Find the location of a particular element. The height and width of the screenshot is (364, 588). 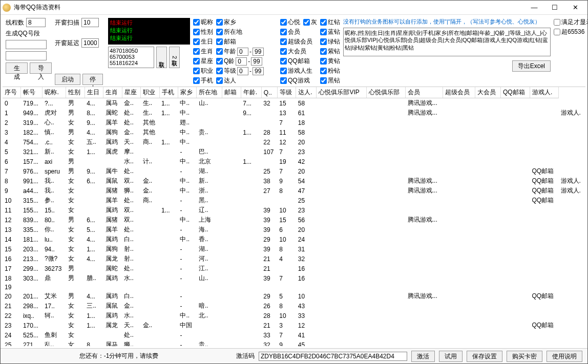

open-scan-input is located at coordinates (90, 23).